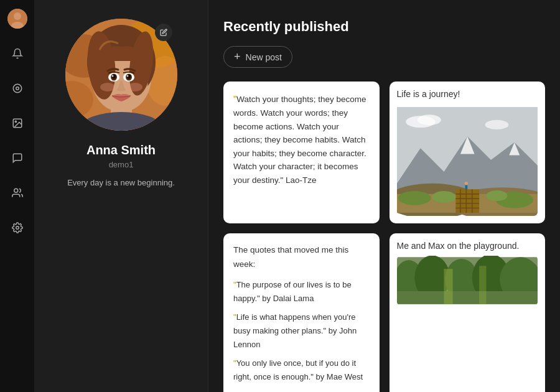  I want to click on settings-icon, so click(17, 228).